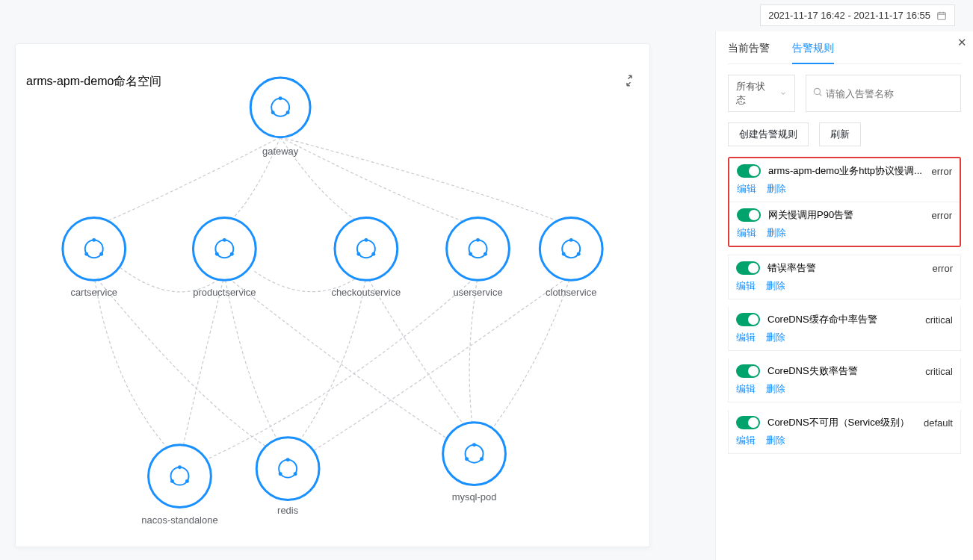 The image size is (973, 560). Describe the element at coordinates (841, 423) in the screenshot. I see `rule-name: CoreDNS不可用（Service级别）` at that location.